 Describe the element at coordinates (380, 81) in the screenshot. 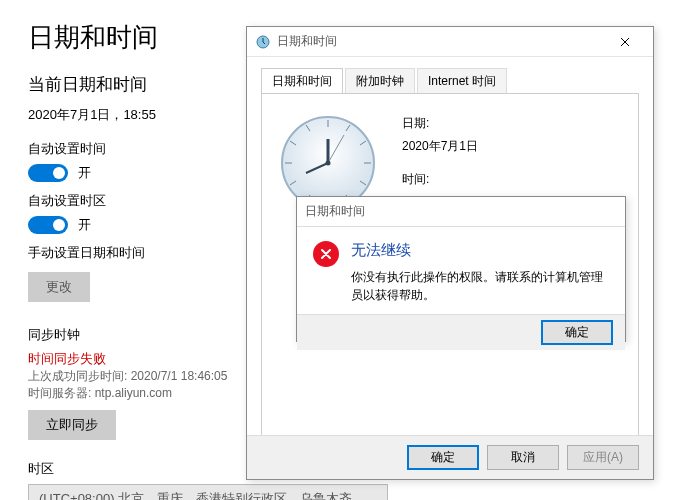

I see `tab-additional-clocks: 附加时钟` at that location.